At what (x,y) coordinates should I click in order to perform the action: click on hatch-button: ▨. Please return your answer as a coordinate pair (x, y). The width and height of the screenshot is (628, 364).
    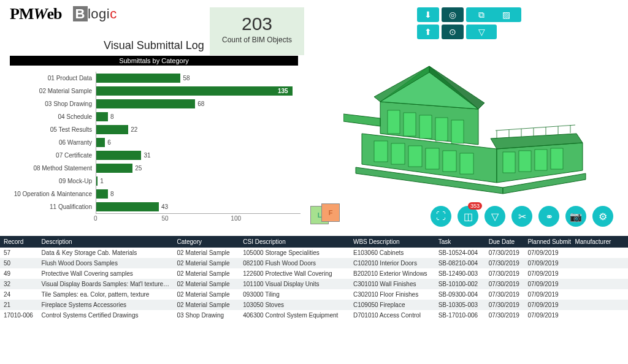
    Looking at the image, I should click on (506, 15).